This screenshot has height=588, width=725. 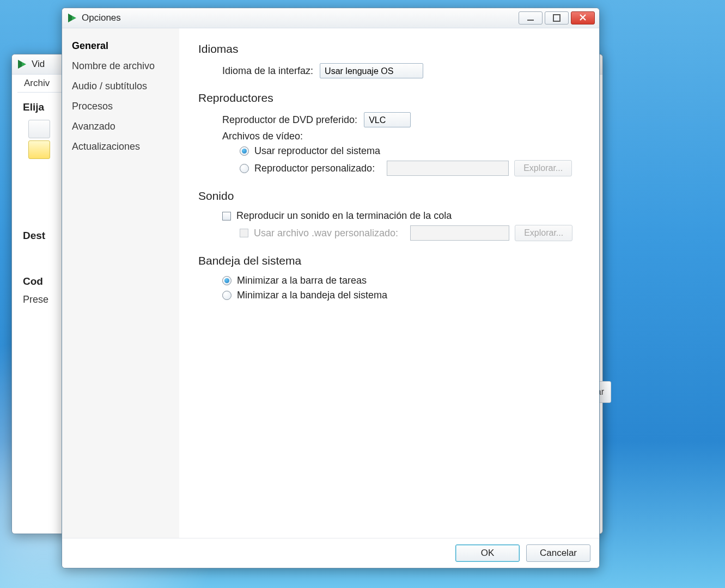 I want to click on sidebar-item-general: General, so click(x=121, y=46).